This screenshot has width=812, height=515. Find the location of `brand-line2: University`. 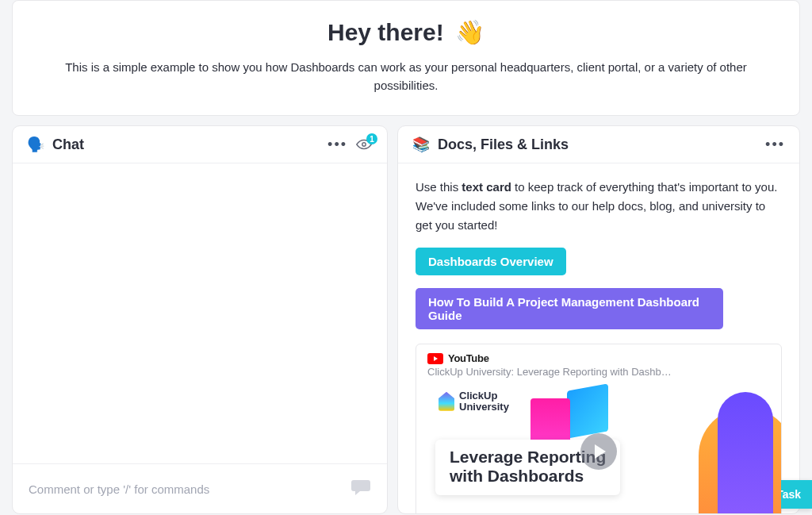

brand-line2: University is located at coordinates (484, 407).